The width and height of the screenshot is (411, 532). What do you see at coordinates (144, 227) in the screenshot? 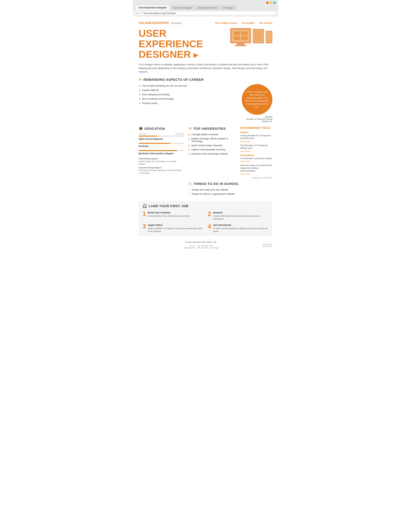
I see `job-number: 3` at bounding box center [144, 227].